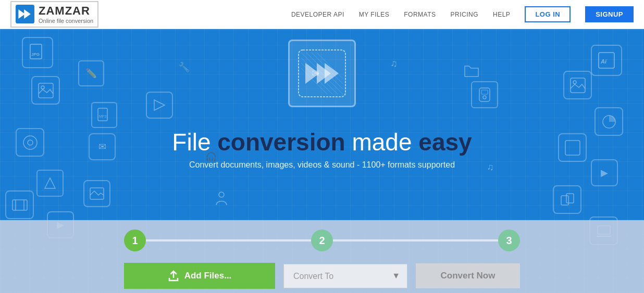  What do you see at coordinates (468, 276) in the screenshot?
I see `convert-now-button: Convert Now` at bounding box center [468, 276].